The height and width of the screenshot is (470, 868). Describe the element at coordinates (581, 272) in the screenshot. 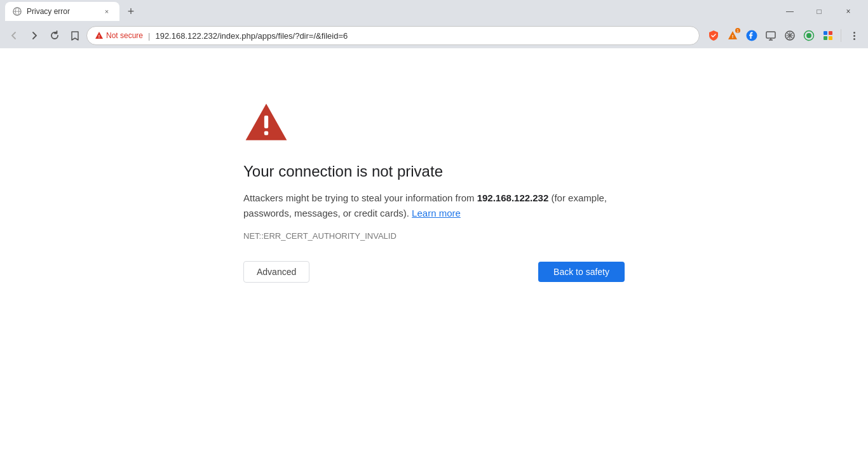

I see `back-to-safety-button: Back to safety` at that location.